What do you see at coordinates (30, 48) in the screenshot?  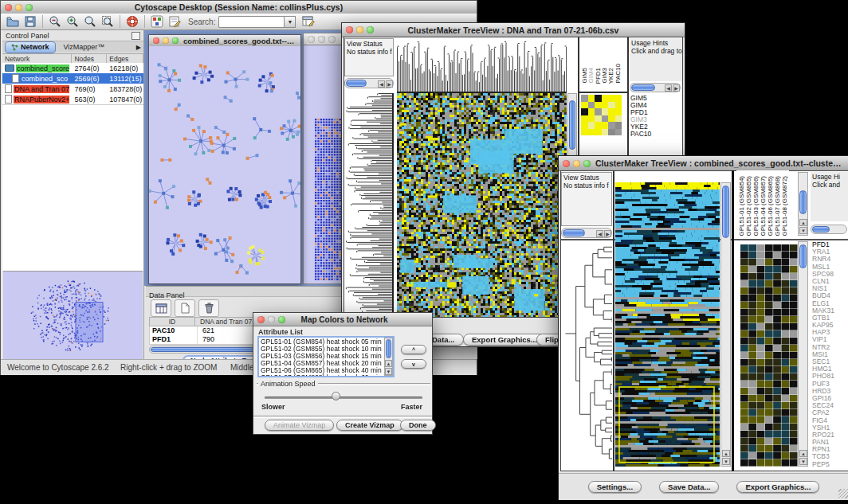 I see `tab-network: Network` at bounding box center [30, 48].